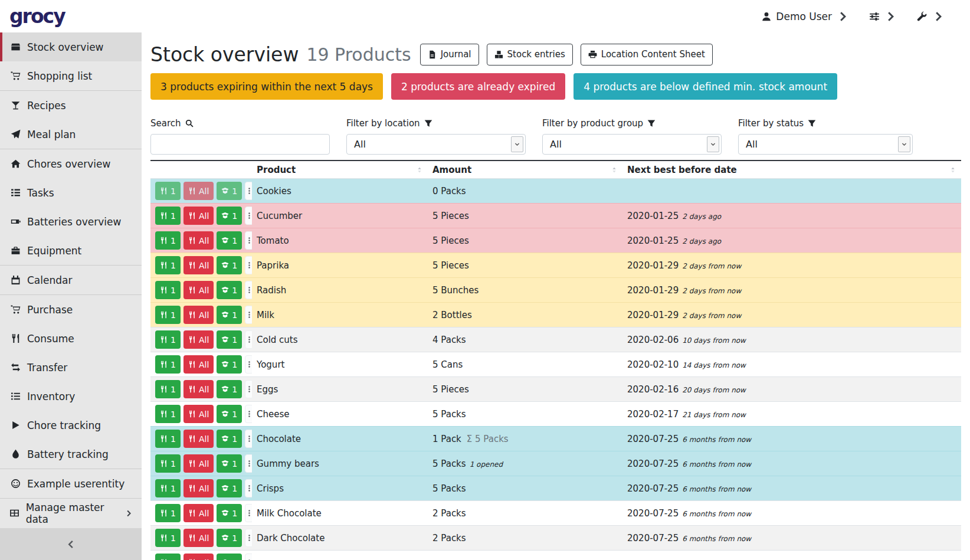  I want to click on sidebar-item-calendar: Calendar, so click(71, 280).